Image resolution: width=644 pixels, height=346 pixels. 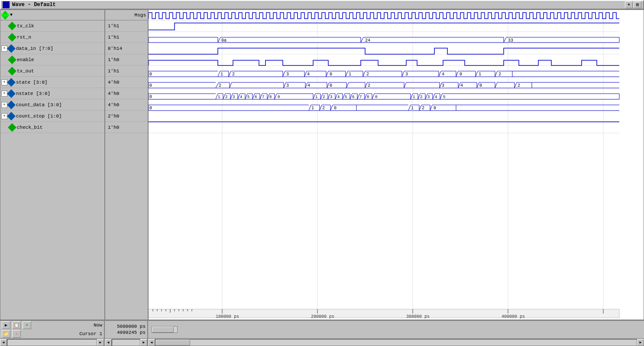 What do you see at coordinates (52, 94) in the screenshot?
I see `signal-row-nstate: +nstate [3:0]` at bounding box center [52, 94].